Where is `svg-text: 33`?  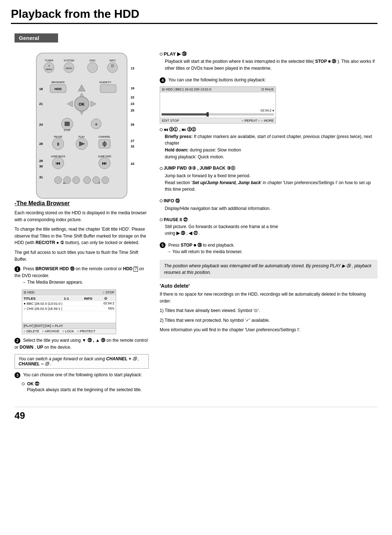 svg-text: 33 is located at coordinates (132, 164).